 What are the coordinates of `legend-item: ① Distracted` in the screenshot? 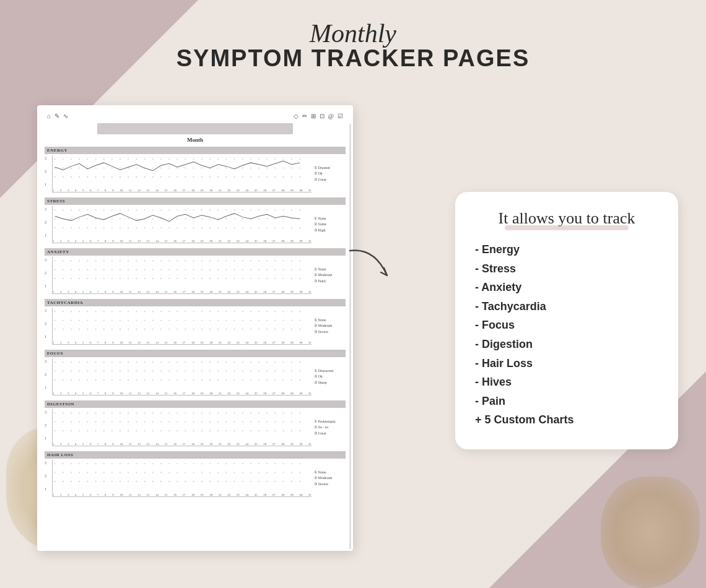 It's located at (328, 371).